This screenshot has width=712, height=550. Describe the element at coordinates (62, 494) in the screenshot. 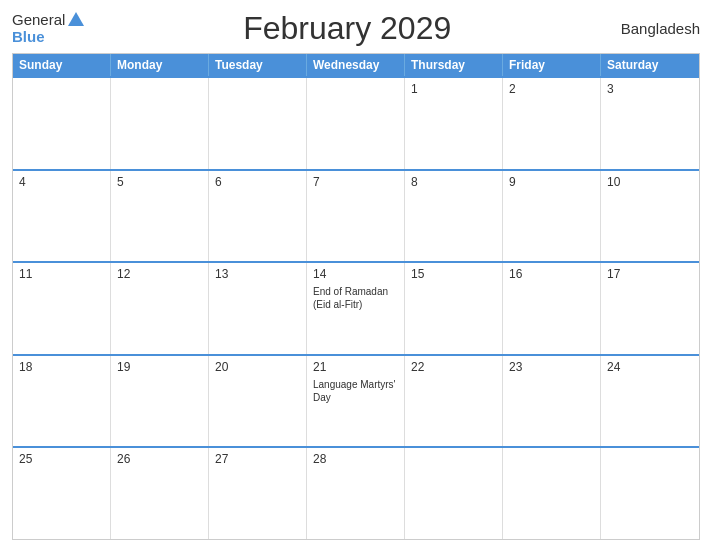

I see `calendar-cell: 25` at that location.